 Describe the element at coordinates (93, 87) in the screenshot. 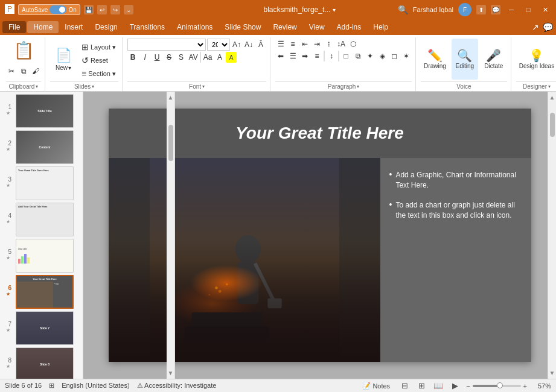

I see `slides-expand-icon: ▾` at that location.